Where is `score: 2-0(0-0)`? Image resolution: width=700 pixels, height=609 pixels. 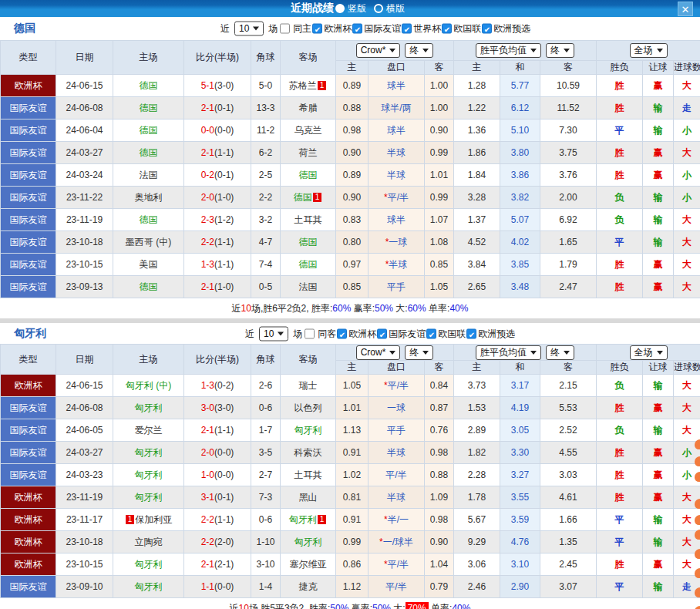 score: 2-0(0-0) is located at coordinates (217, 453).